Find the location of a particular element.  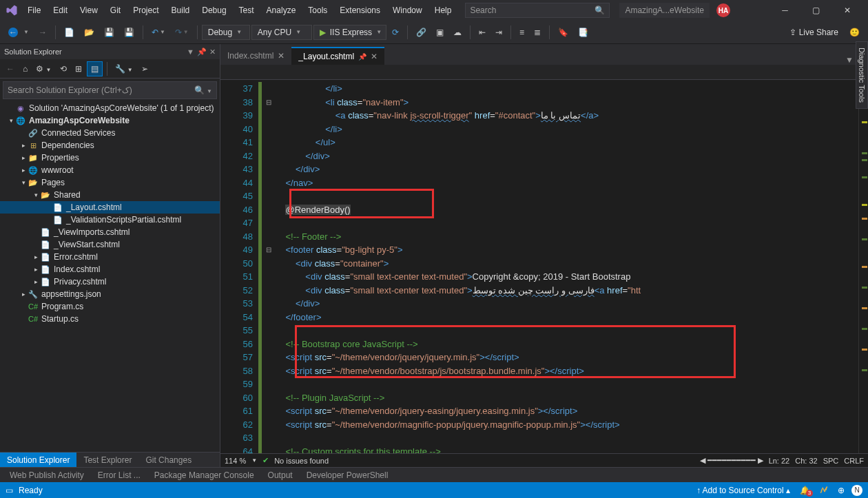

search-input: Search 🔍 is located at coordinates (537, 10).